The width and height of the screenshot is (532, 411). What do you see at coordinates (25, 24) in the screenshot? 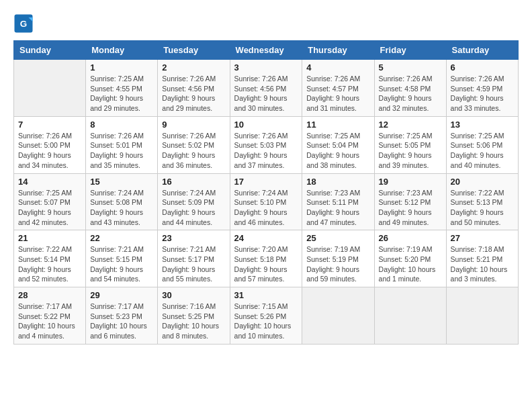
I see `logo: G` at bounding box center [25, 24].